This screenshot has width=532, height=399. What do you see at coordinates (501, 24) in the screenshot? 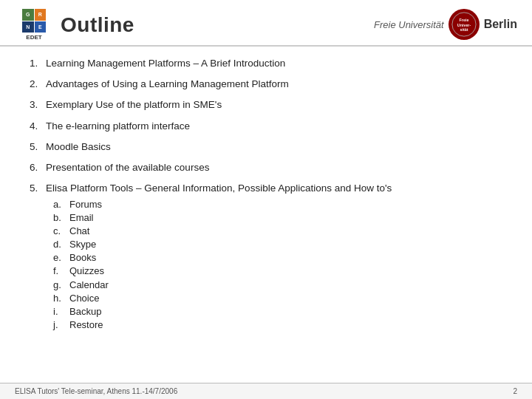
I see `berlin-text: Berlin` at bounding box center [501, 24].